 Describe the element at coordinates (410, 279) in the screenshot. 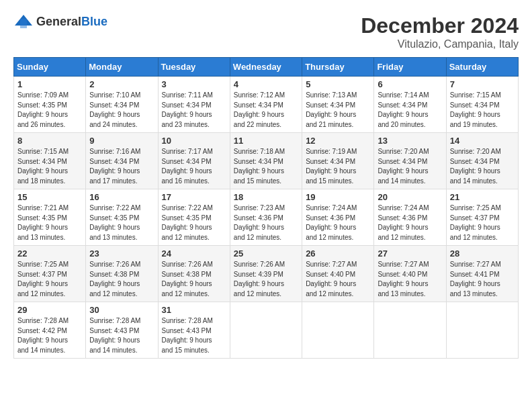

I see `day-info: Sunrise: 7:27 AMSunset: 4:40 PMDaylight:…` at that location.